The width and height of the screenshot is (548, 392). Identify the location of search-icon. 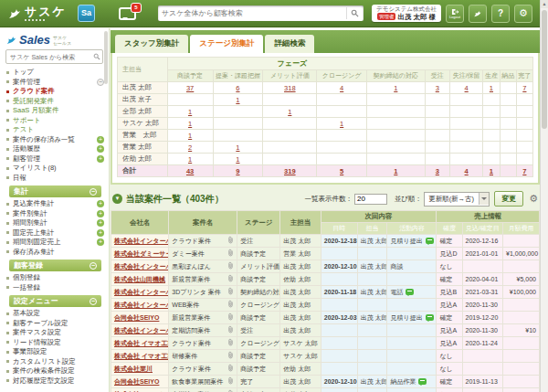
(354, 13).